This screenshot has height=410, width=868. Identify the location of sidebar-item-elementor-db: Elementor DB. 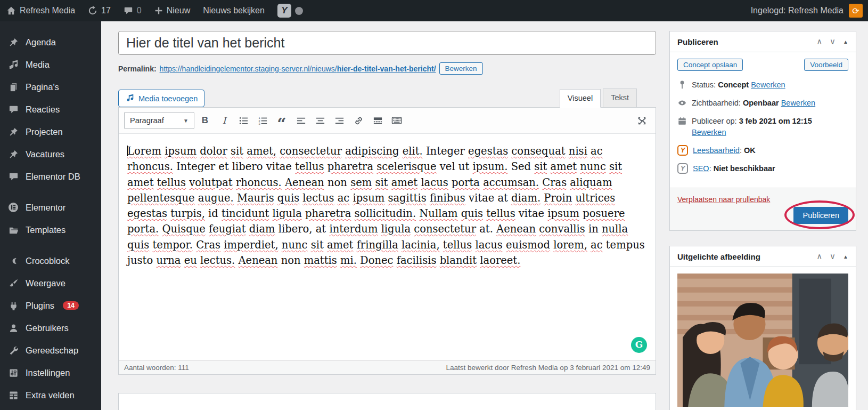
(51, 176).